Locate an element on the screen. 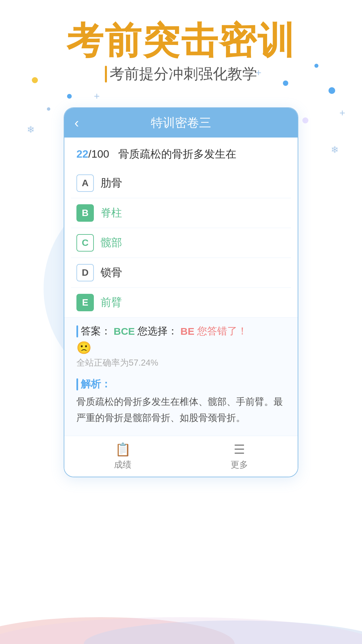 This screenshot has height=644, width=362. option-e: E 前臂 is located at coordinates (181, 303).